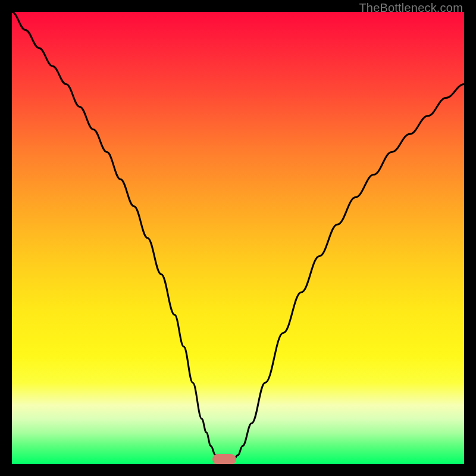 This screenshot has width=476, height=476. Describe the element at coordinates (224, 459) in the screenshot. I see `optimum-marker` at that location.